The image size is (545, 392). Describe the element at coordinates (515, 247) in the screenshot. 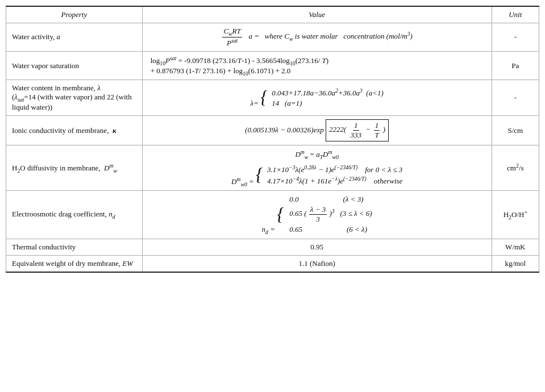

I see `unit-thermal-cond: W/mK` at that location.